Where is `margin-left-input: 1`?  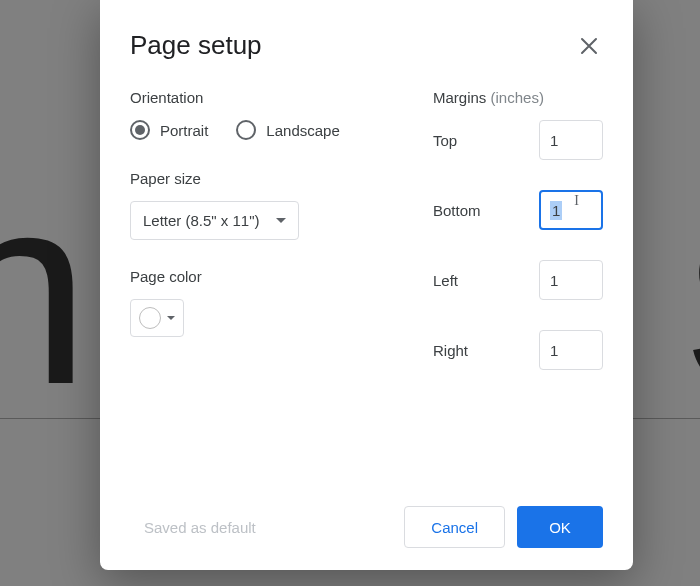 margin-left-input: 1 is located at coordinates (571, 280).